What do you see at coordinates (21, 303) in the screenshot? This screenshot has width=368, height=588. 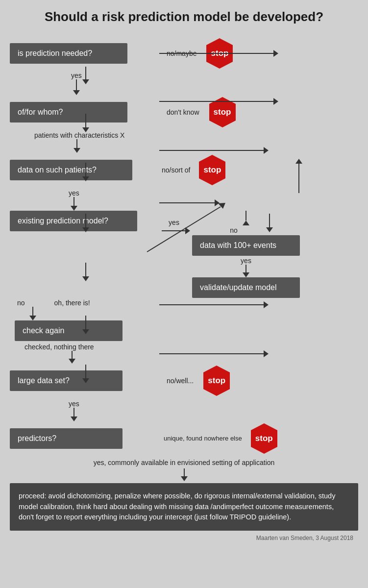 I see `q4-no-label: no` at bounding box center [21, 303].